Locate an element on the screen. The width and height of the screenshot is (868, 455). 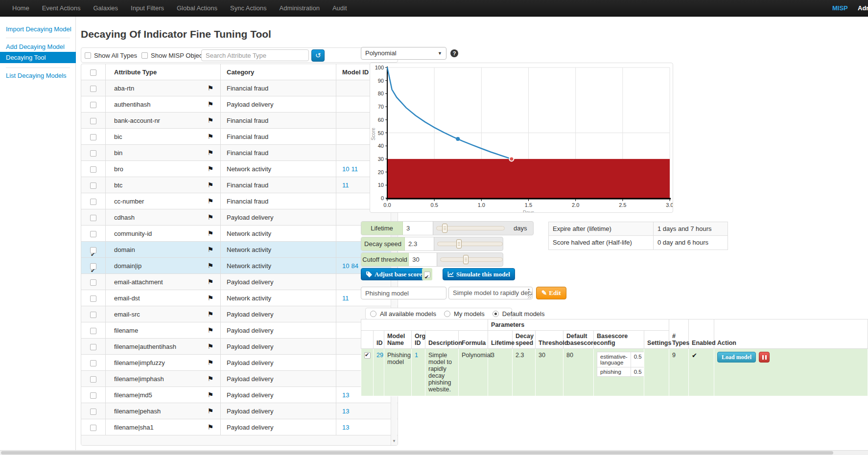
model-description-textarea: Simple model to rapidly decay ▲▼ is located at coordinates (491, 293).